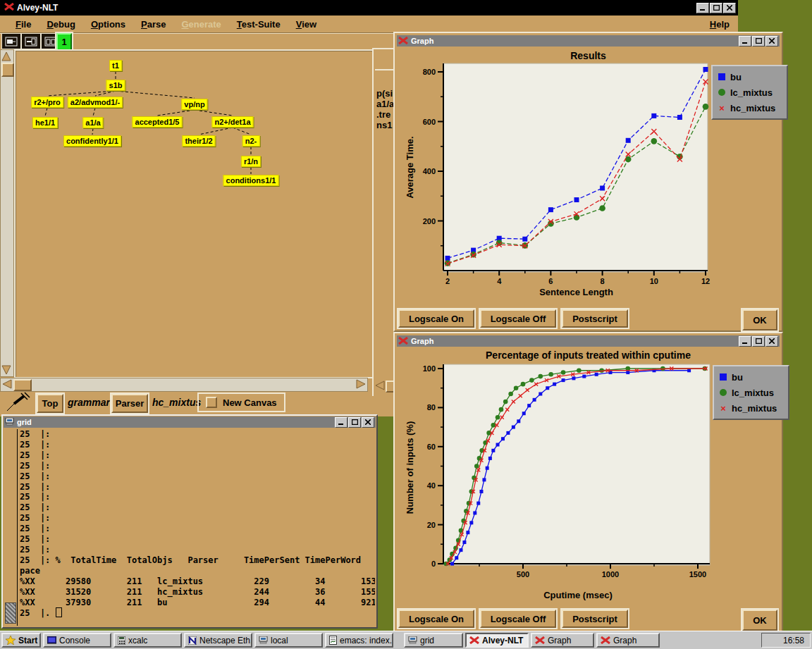 This screenshot has width=812, height=649. What do you see at coordinates (751, 393) in the screenshot?
I see `legend-item-lc_mixtus: lc_mixtus` at bounding box center [751, 393].